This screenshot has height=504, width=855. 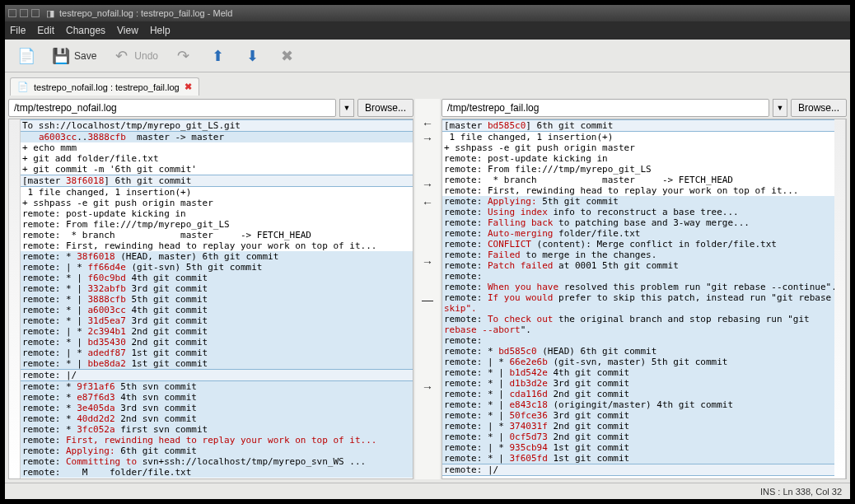 What do you see at coordinates (217, 125) in the screenshot?
I see `code-line: To ssh://localhost/tmp/myrepo_git_LS.git` at bounding box center [217, 125].